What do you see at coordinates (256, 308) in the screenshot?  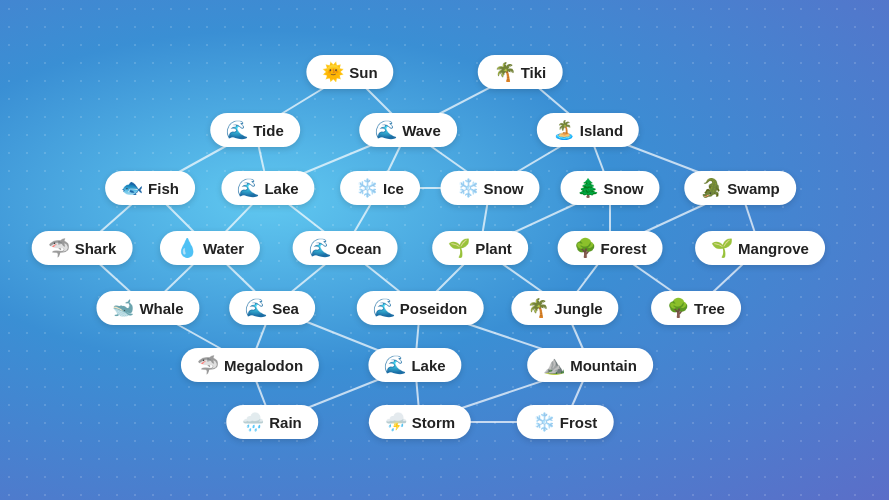 I see `node-icon-sea: 🌊` at bounding box center [256, 308].